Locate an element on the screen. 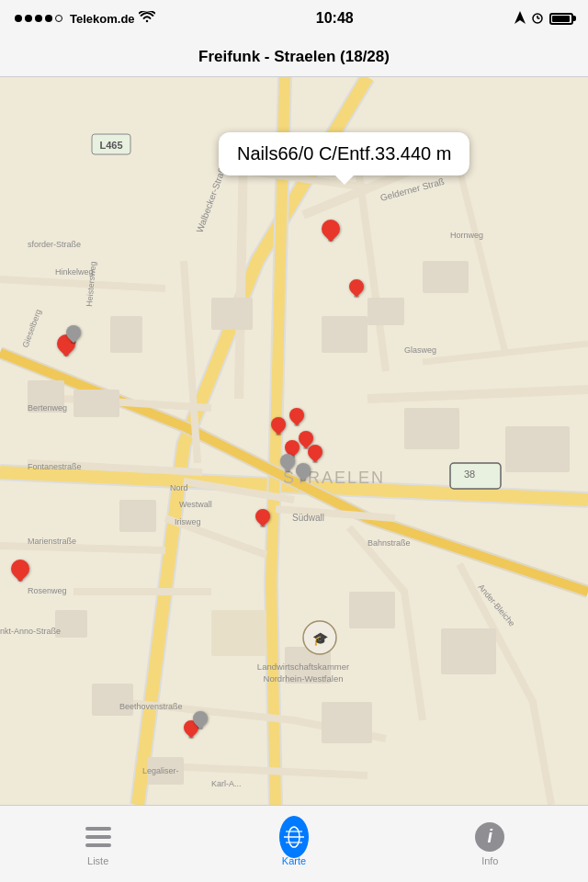 The width and height of the screenshot is (588, 882). carrier-label: Telekom.de is located at coordinates (103, 18).